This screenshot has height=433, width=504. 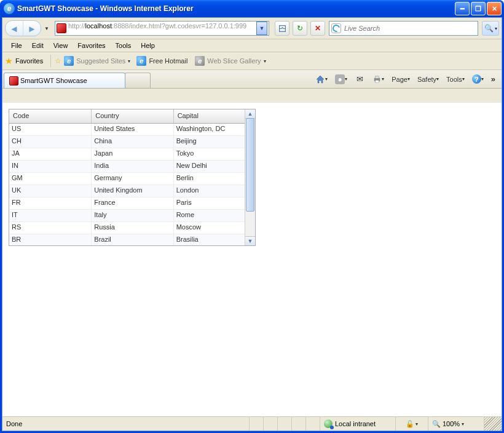 I want to click on page-menu: Page ▾, so click(x=401, y=79).